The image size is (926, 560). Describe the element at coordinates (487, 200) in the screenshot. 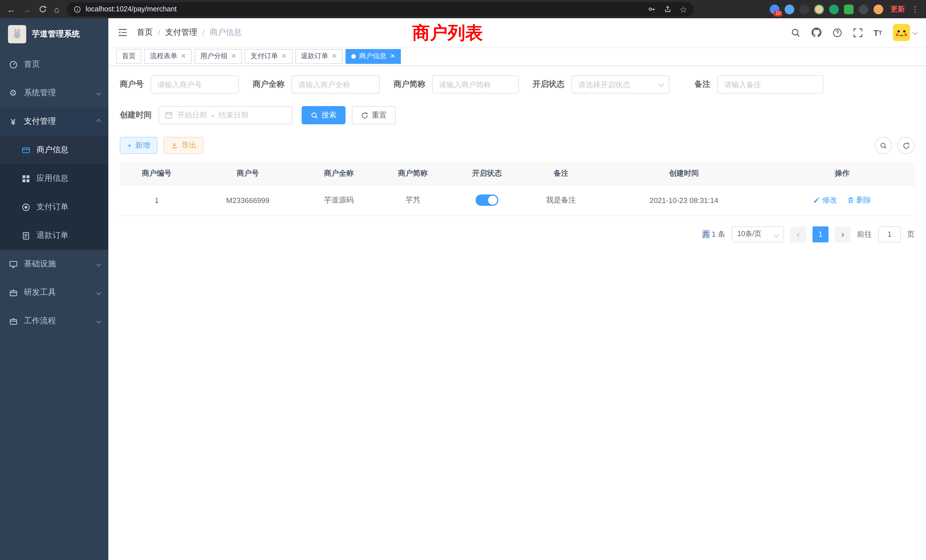

I see `status-toggle` at that location.